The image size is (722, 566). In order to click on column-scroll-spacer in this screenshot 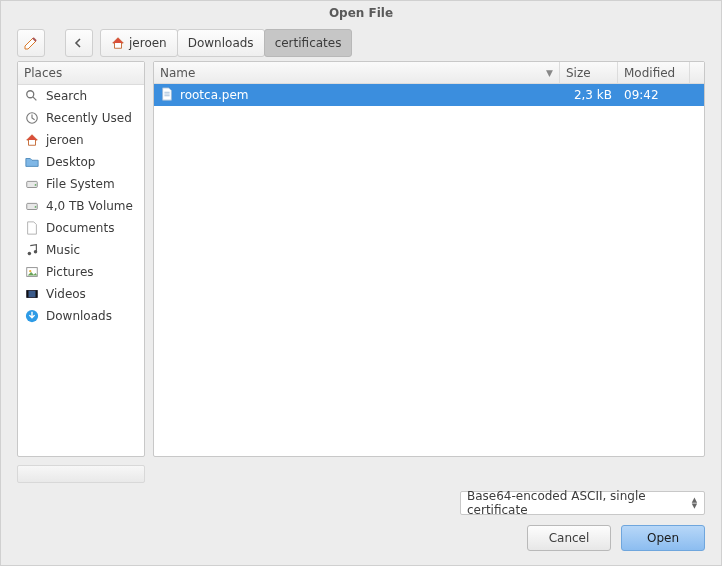, I will do `click(697, 72)`.